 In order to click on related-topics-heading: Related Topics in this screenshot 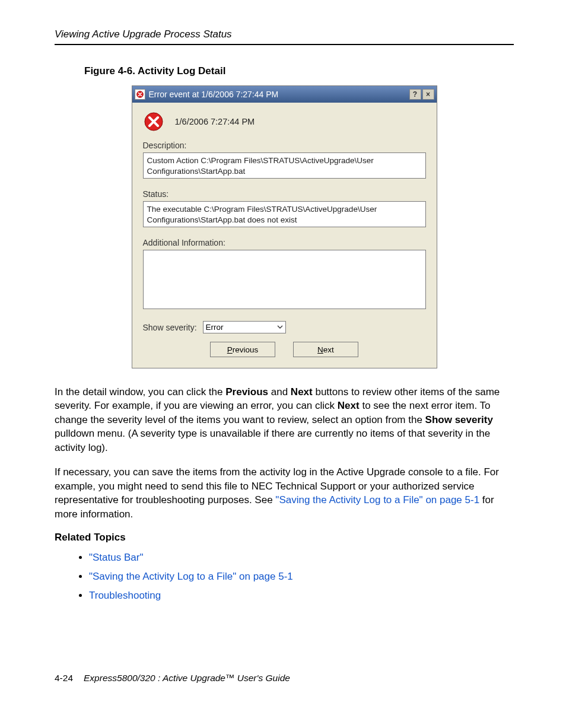, I will do `click(284, 538)`.